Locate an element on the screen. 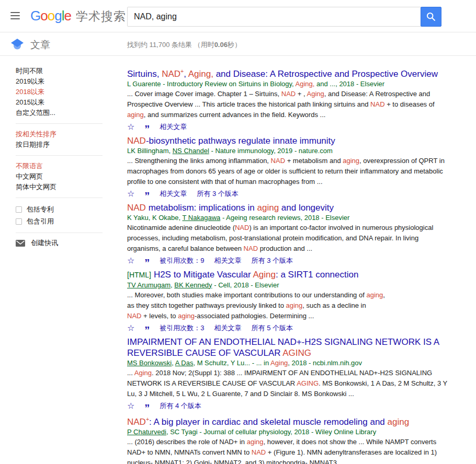  scholar-logo-suffix: 学术搜索 is located at coordinates (101, 16).